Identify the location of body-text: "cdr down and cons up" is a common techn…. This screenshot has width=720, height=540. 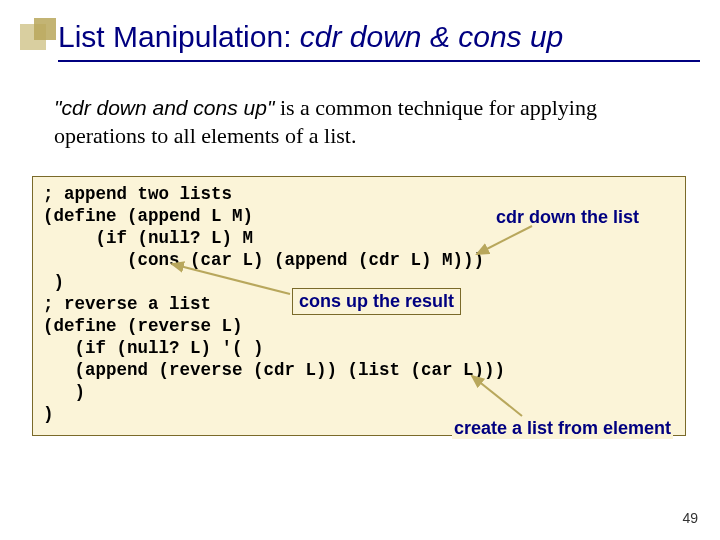
(372, 122).